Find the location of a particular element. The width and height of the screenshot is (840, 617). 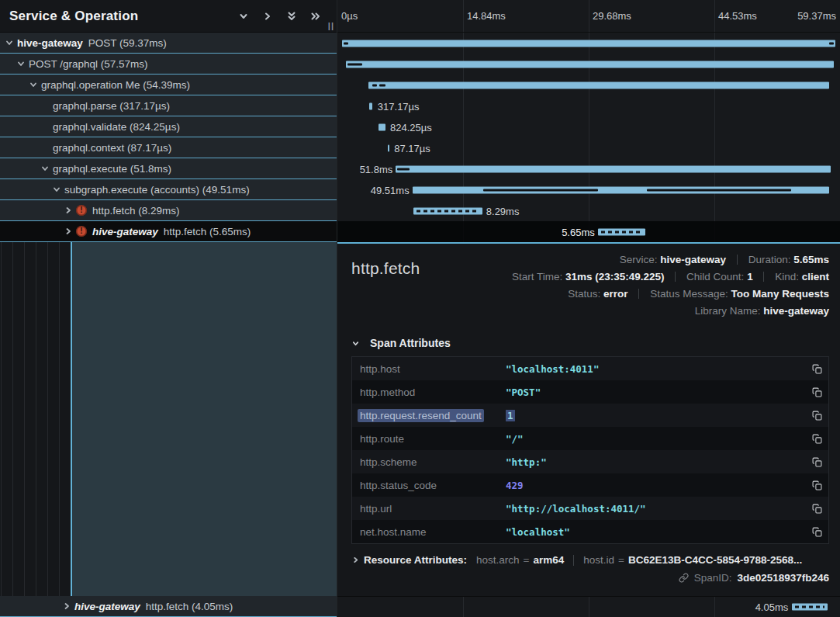

ruler-tick: 44.53ms is located at coordinates (738, 16).